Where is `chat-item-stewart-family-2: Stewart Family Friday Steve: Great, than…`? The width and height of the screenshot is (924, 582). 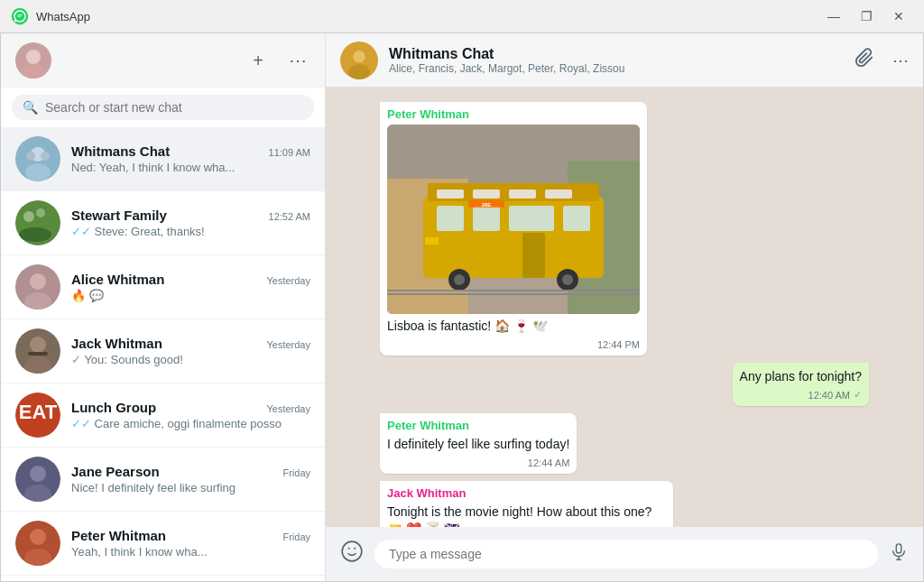 chat-item-stewart-family-2: Stewart Family Friday Steve: Great, than… is located at coordinates (162, 578).